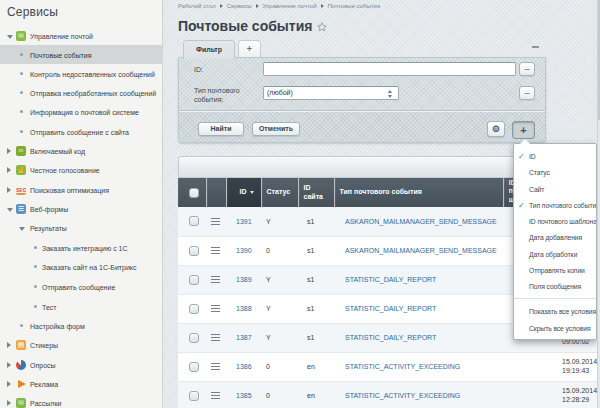 The image size is (600, 408). Describe the element at coordinates (82, 54) in the screenshot. I see `sidebar-item-1: Почтовые события` at that location.